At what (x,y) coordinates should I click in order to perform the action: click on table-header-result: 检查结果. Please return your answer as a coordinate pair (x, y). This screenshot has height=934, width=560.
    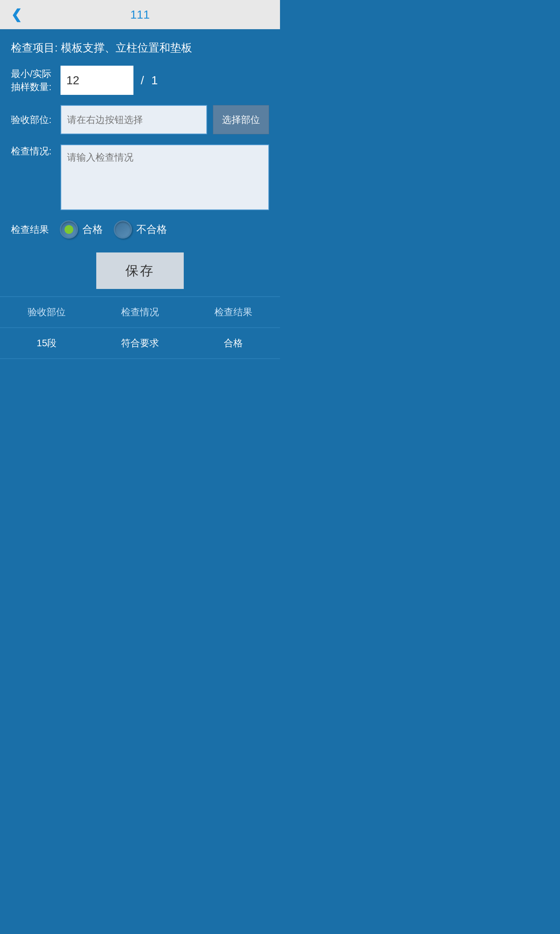
    Looking at the image, I should click on (233, 312).